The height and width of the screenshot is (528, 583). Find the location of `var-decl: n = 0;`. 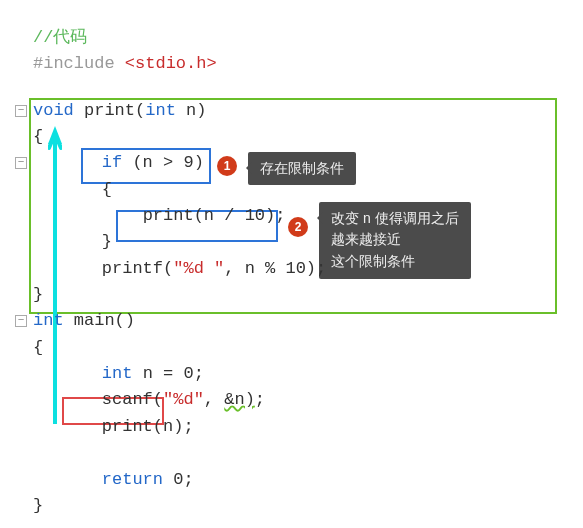

var-decl: n = 0; is located at coordinates (174, 374).